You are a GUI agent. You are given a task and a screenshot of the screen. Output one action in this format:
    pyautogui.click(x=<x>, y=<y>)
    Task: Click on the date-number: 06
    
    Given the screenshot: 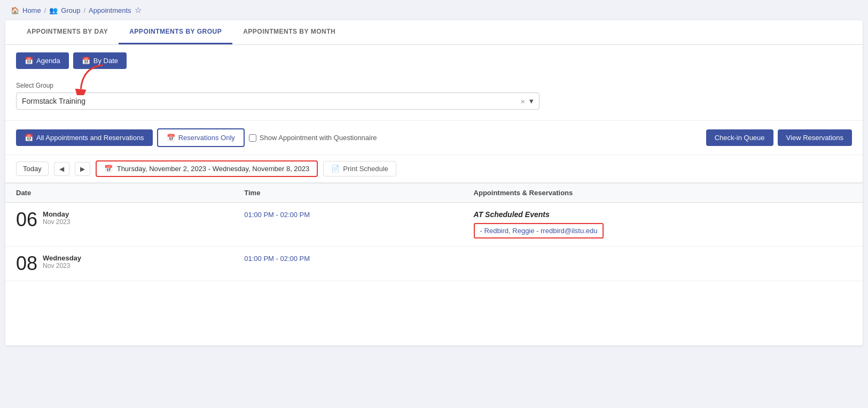 What is the action you would take?
    pyautogui.click(x=27, y=220)
    